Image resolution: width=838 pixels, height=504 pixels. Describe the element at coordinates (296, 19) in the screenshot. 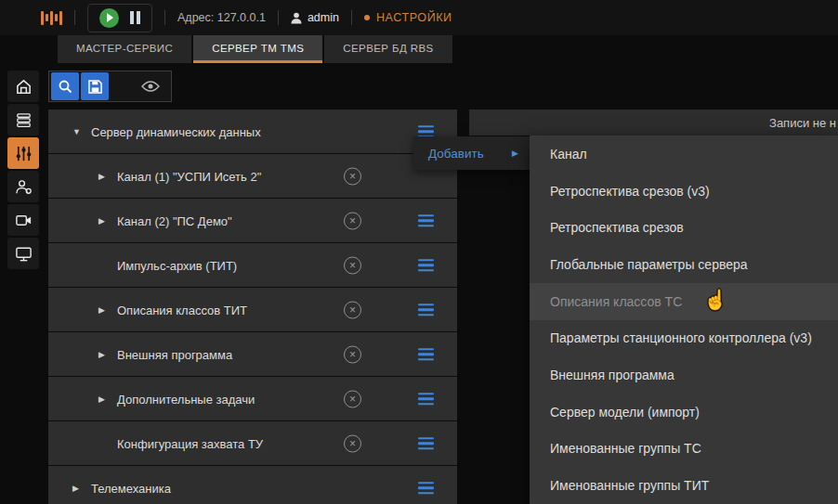

I see `user-icon` at that location.